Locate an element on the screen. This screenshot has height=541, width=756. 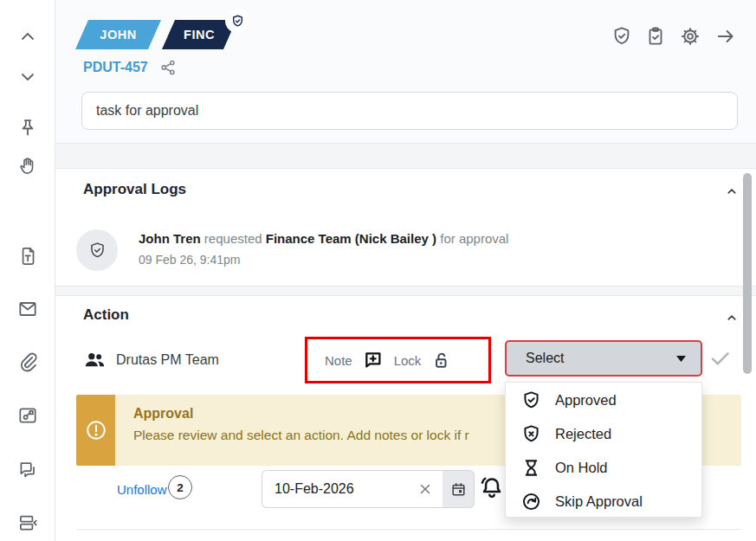
option-skip-approval-label: Skip Approval is located at coordinates (599, 502).